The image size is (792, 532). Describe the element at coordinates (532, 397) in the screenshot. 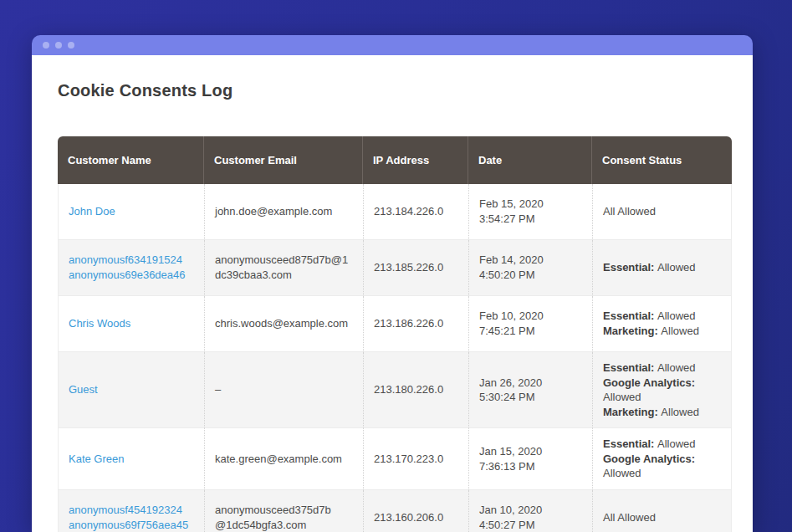

I see `date-text: 5:30:24 PM` at that location.